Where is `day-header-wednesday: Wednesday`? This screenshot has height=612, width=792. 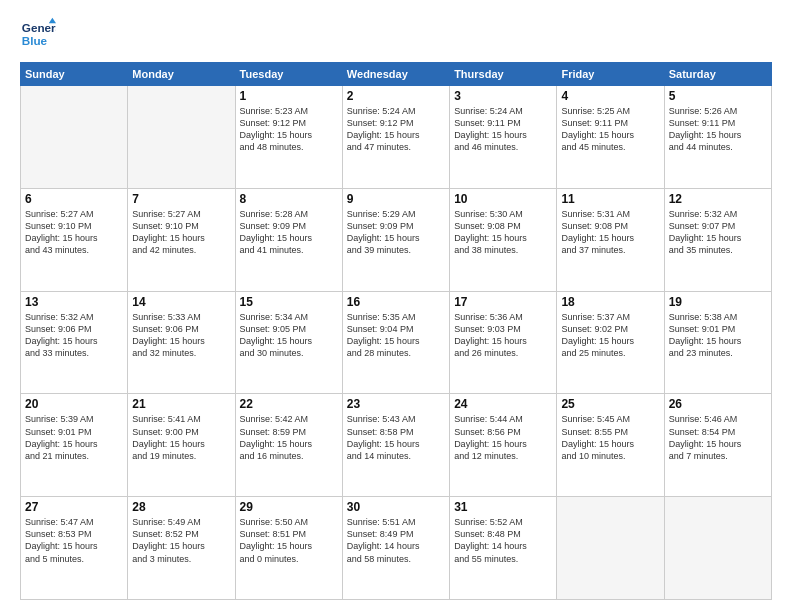
day-header-wednesday: Wednesday is located at coordinates (396, 74).